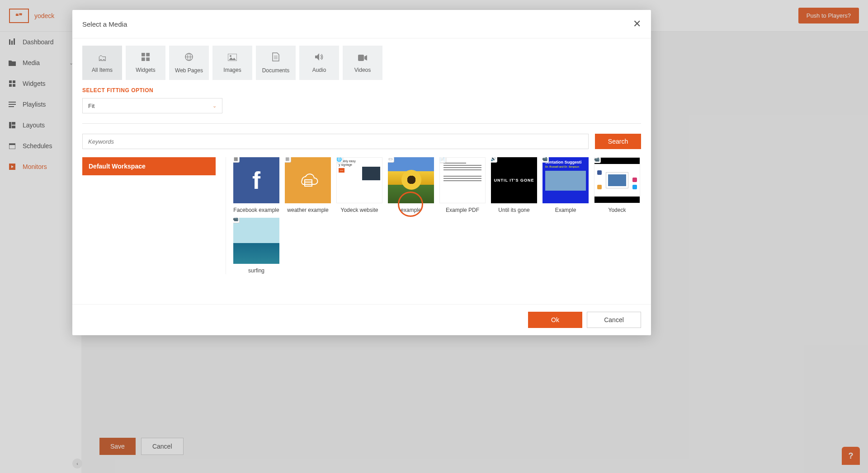 This screenshot has height=473, width=868. Describe the element at coordinates (91, 106) in the screenshot. I see `fitting-value: Fit` at that location.